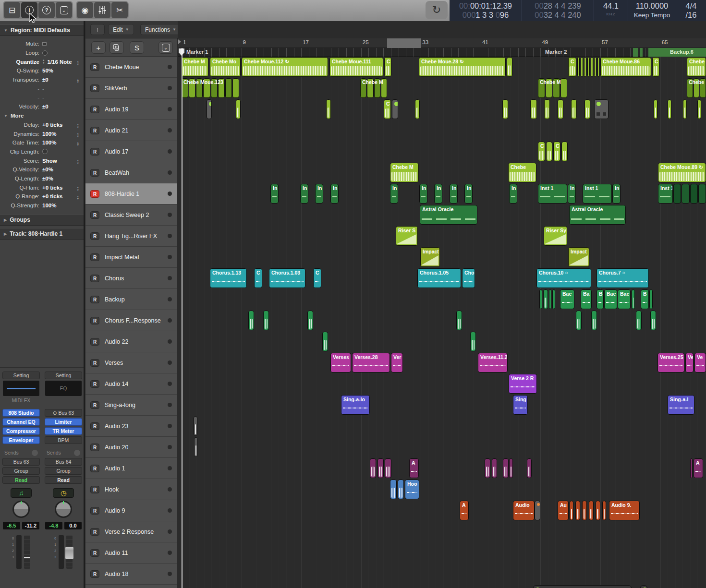 This screenshot has height=588, width=706. I want to click on param-value: 100%, so click(49, 205).